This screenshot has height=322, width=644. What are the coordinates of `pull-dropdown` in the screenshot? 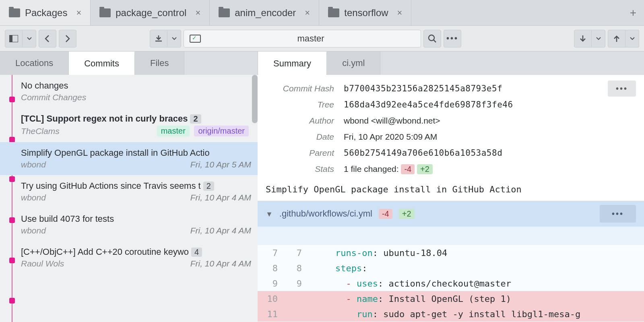 It's located at (599, 39).